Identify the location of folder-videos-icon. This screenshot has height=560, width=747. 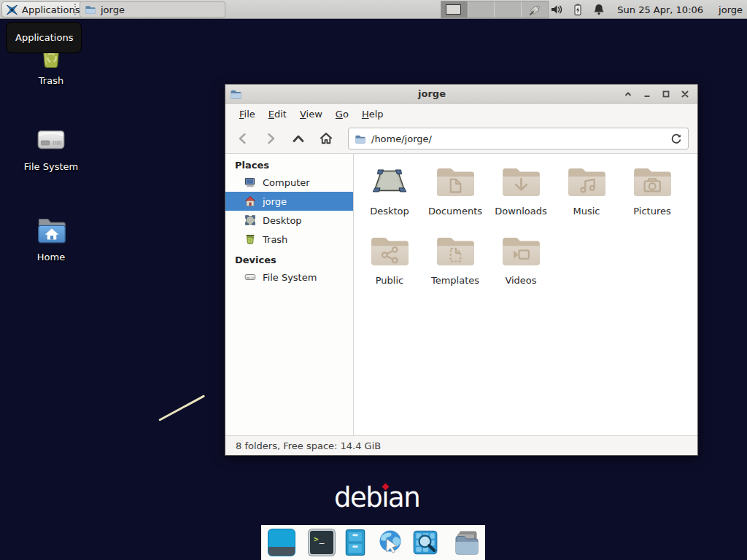
(521, 251).